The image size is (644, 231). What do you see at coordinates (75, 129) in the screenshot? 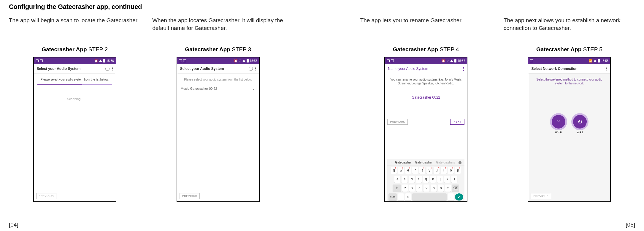
I see `step-2-phone: ⏰15:36 Select your Audio System Please s…` at bounding box center [75, 129].